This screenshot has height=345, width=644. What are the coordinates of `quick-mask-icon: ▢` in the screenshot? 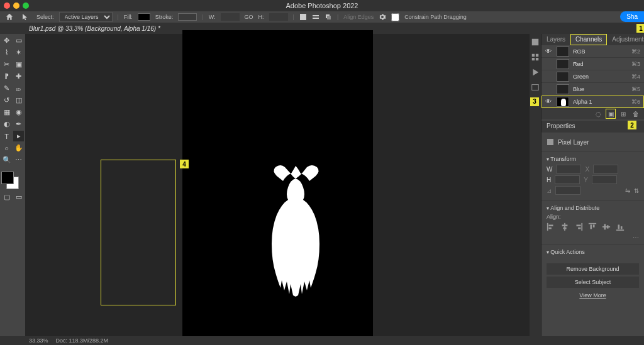 It's located at (6, 197).